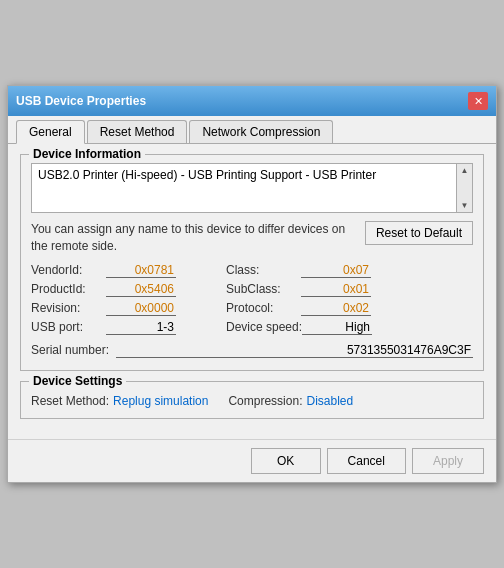  I want to click on close-button: ✕, so click(478, 101).